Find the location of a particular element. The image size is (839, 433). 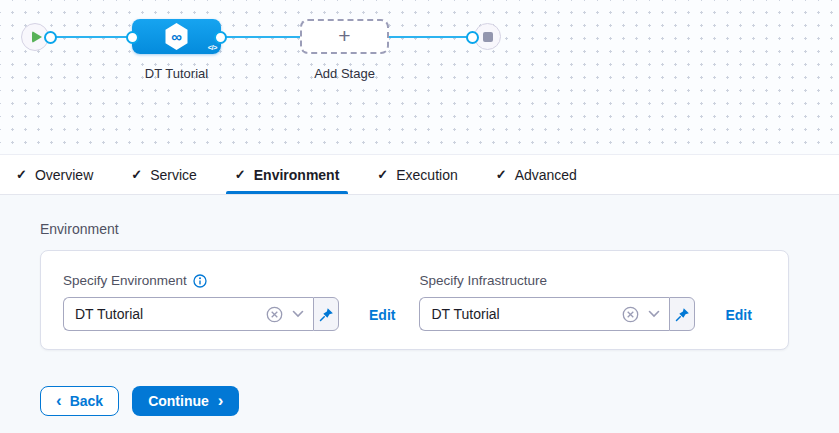

add-stage-label: Add Stage is located at coordinates (344, 74).